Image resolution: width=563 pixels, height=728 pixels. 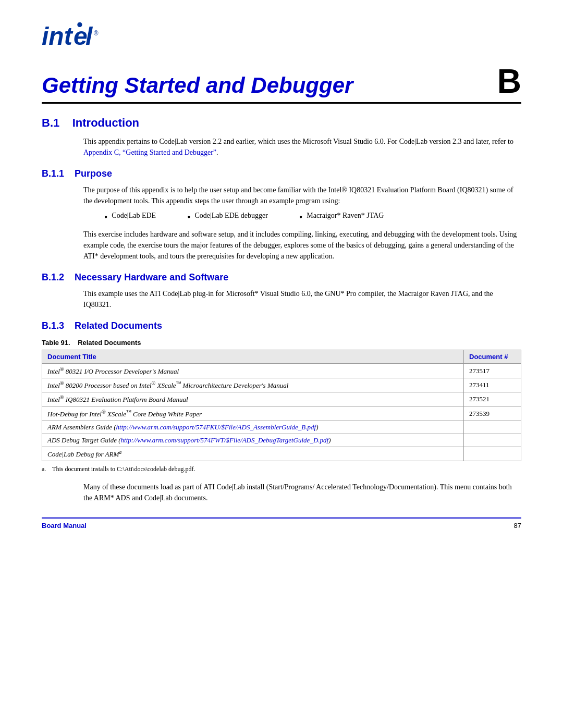 What do you see at coordinates (282, 414) in the screenshot?
I see `table-row: Hot-Debug for Intel® XScale™ Core Debug …` at bounding box center [282, 414].